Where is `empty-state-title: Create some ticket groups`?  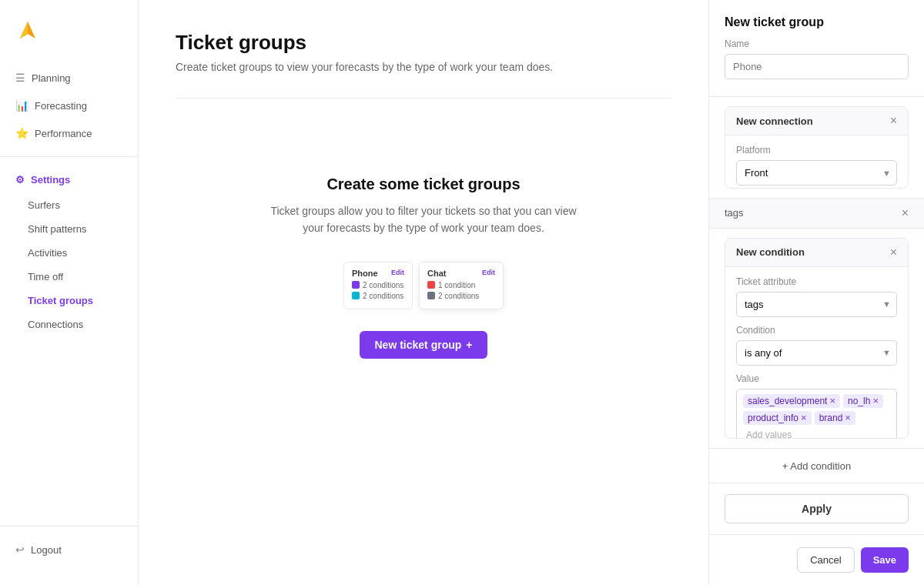 empty-state-title: Create some ticket groups is located at coordinates (424, 185).